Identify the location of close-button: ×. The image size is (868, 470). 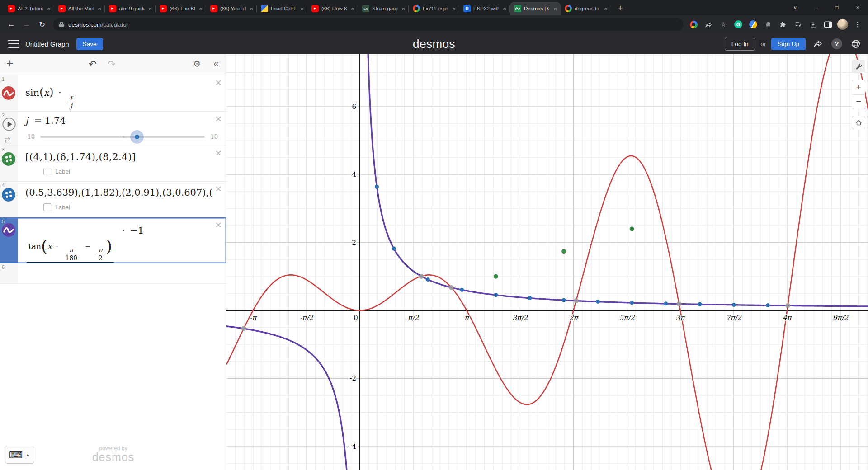
(858, 8).